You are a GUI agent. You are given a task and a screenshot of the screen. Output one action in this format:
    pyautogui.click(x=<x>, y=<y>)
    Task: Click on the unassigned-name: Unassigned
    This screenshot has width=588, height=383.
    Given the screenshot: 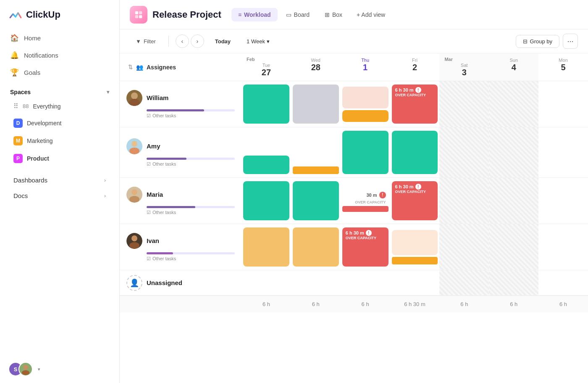 What is the action you would take?
    pyautogui.click(x=165, y=283)
    